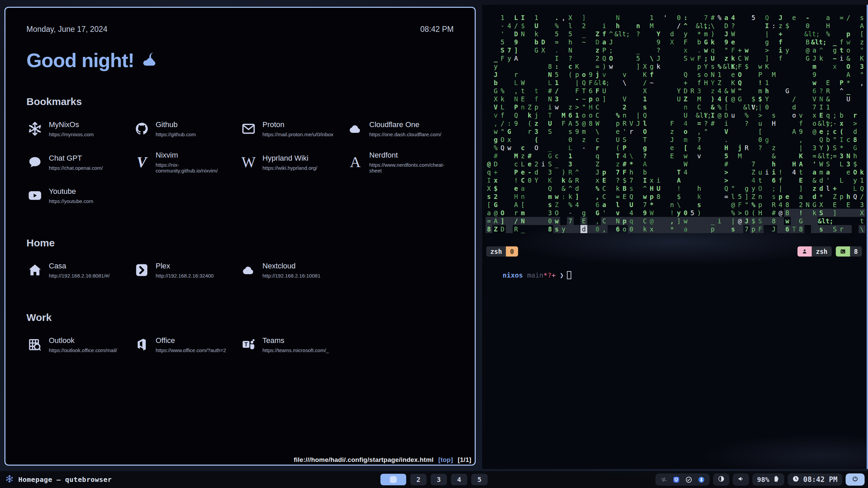 The width and height of the screenshot is (868, 488). What do you see at coordinates (296, 350) in the screenshot?
I see `bookmark-url: https://teams.microsoft.com/_` at bounding box center [296, 350].